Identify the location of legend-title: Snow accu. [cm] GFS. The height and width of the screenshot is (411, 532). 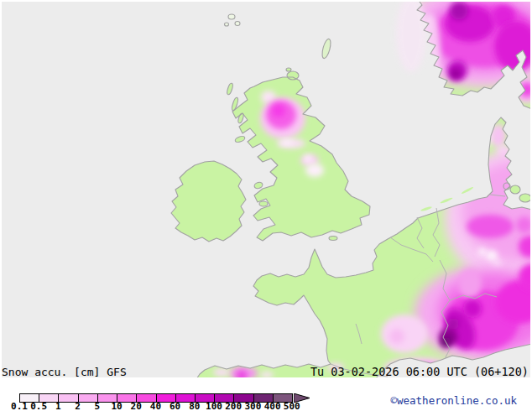
(64, 372).